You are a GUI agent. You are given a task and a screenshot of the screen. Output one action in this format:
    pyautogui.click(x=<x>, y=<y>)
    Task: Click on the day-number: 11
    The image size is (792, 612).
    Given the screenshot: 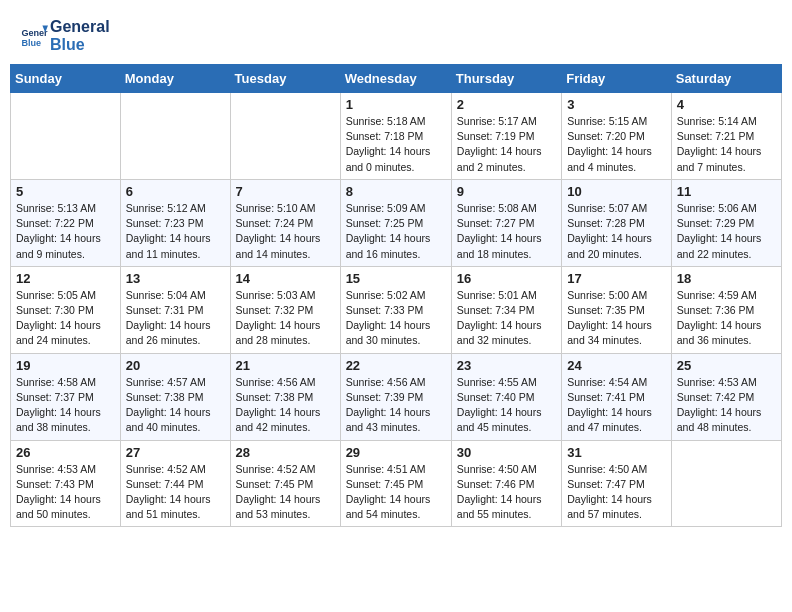 What is the action you would take?
    pyautogui.click(x=726, y=192)
    